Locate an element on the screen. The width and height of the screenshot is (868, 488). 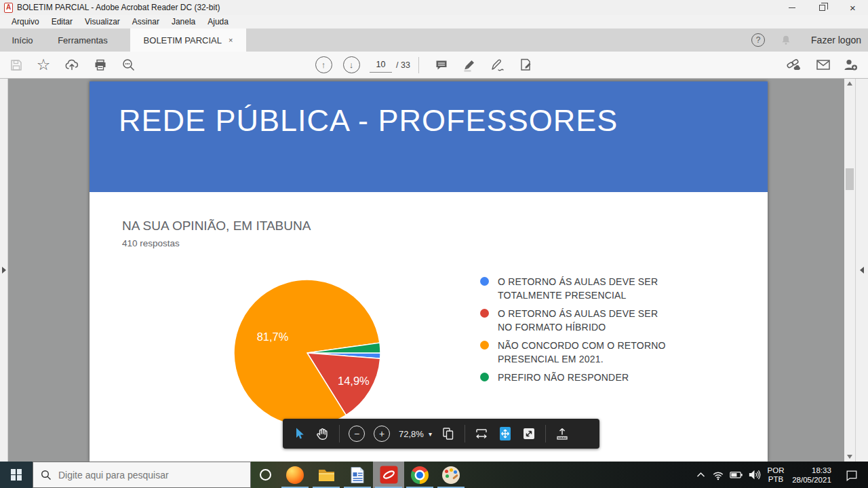
hand-tool-button is located at coordinates (323, 434).